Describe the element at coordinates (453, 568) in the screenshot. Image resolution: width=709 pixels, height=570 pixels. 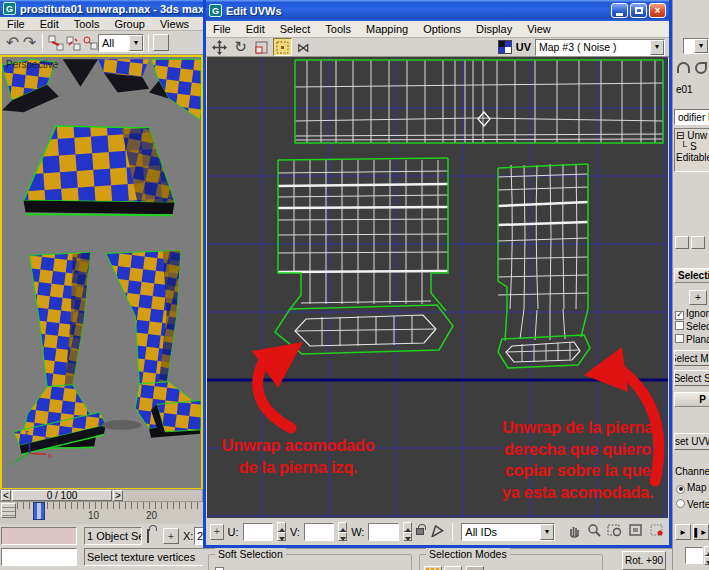
I see `edge-mode-icon` at that location.